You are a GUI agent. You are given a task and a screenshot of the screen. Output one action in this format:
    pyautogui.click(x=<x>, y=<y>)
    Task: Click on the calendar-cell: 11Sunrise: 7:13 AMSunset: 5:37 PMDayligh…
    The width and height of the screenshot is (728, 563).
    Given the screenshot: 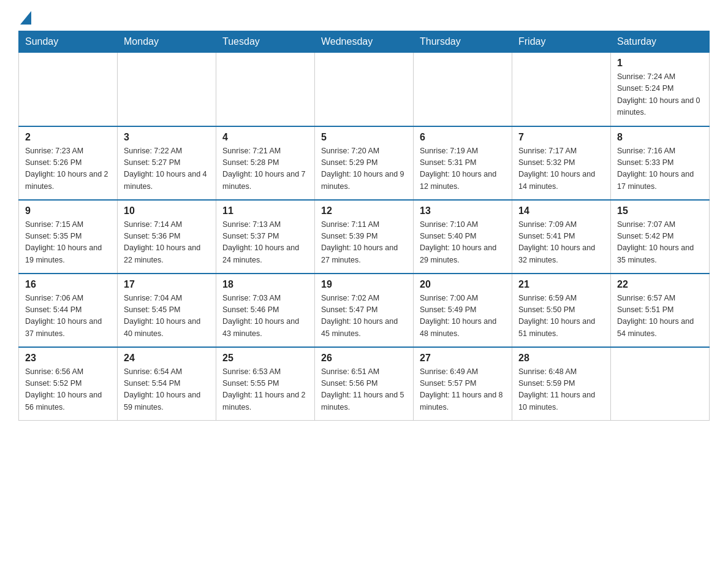 What is the action you would take?
    pyautogui.click(x=266, y=237)
    